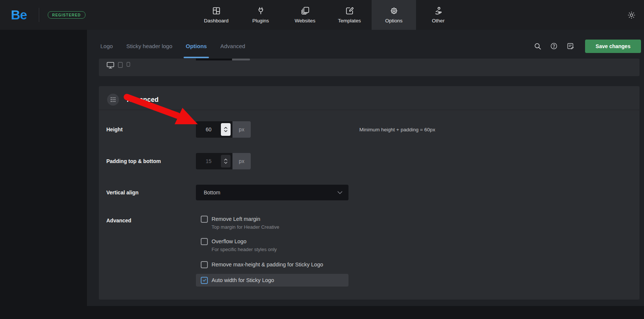 Image resolution: width=644 pixels, height=319 pixels. I want to click on nav-websites: Websites, so click(305, 15).